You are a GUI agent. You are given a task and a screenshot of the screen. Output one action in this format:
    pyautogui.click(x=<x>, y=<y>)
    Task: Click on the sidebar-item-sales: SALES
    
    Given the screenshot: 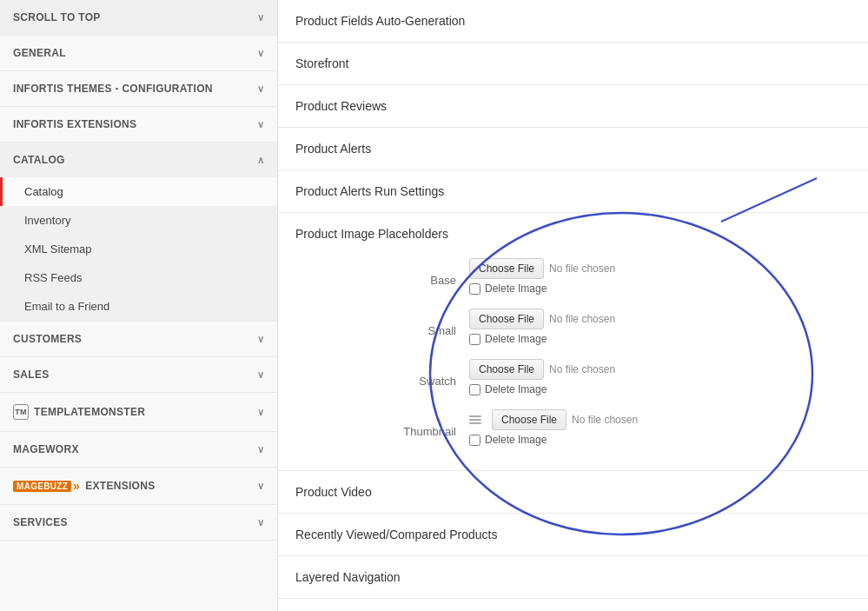 What is the action you would take?
    pyautogui.click(x=139, y=375)
    